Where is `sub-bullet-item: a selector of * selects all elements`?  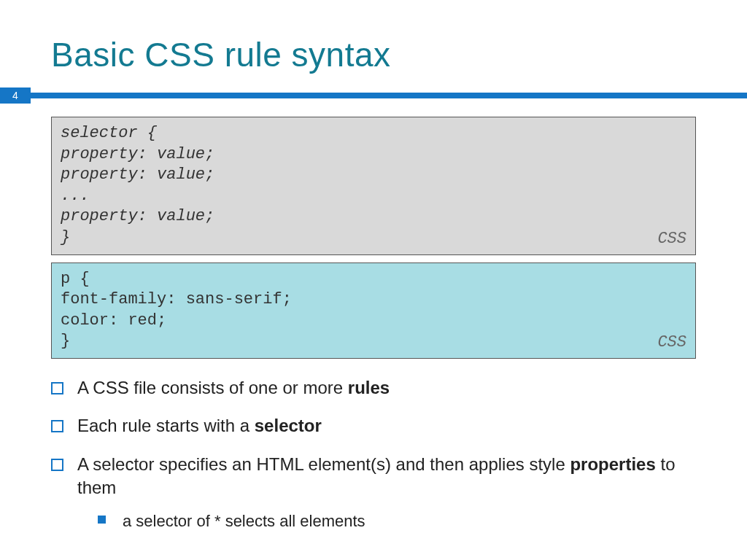 sub-bullet-item: a selector of * selects all elements is located at coordinates (397, 521).